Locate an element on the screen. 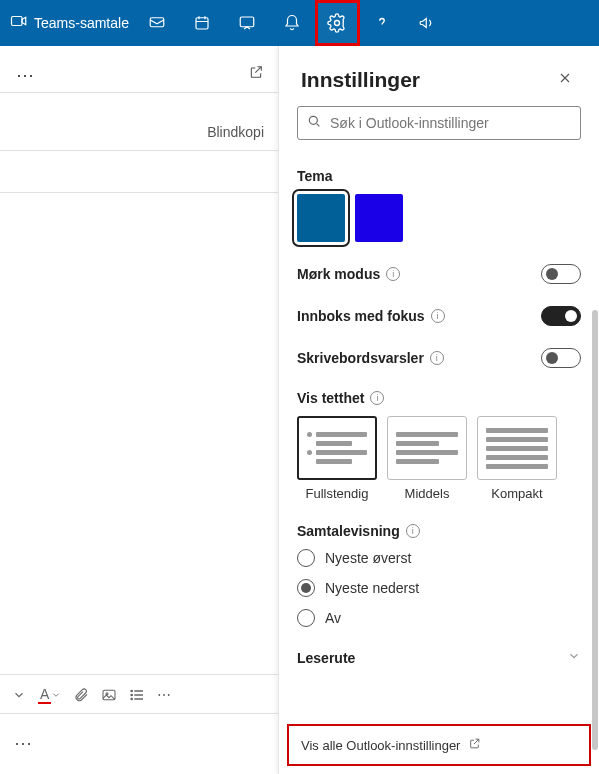 This screenshot has height=774, width=599. settings-icon is located at coordinates (338, 23).